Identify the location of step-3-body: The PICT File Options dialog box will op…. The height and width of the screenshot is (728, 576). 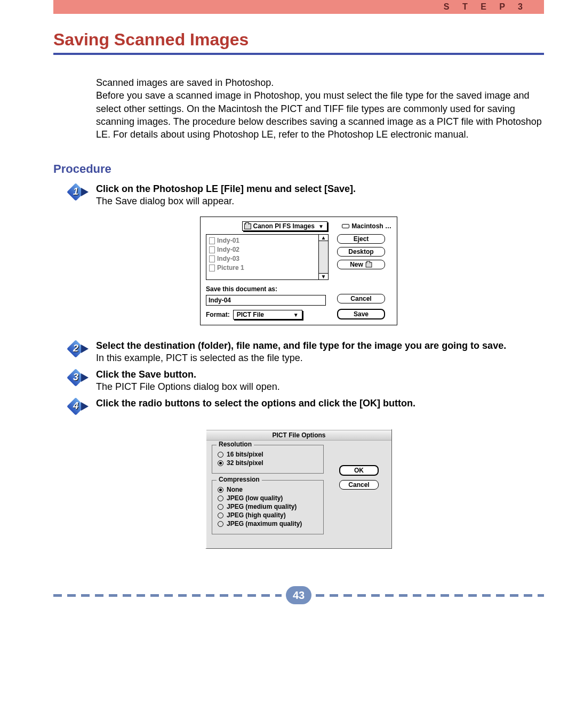
(320, 387).